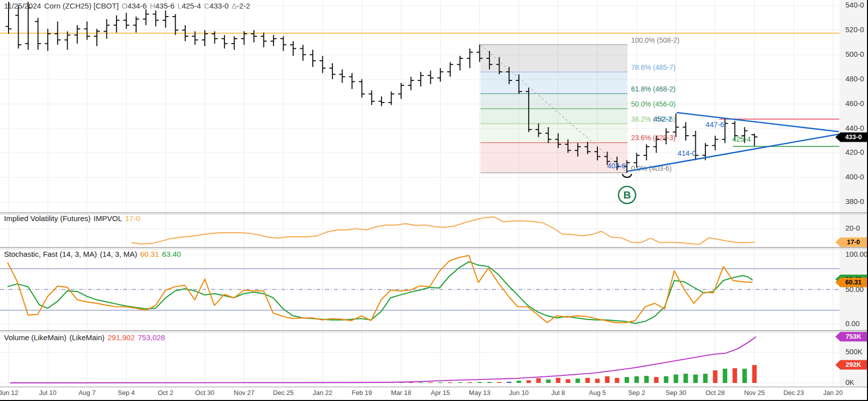 The image size is (868, 401). I want to click on date-label: Nov 27, so click(244, 393).